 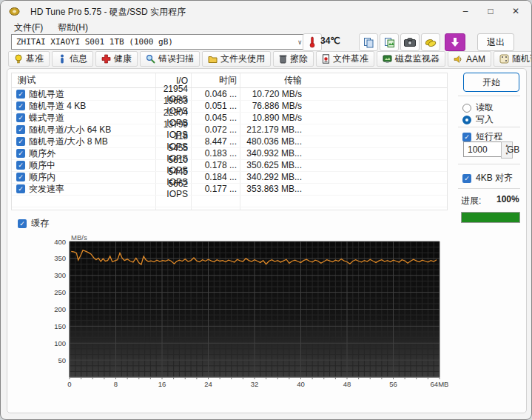 What do you see at coordinates (272, 130) in the screenshot?
I see `transfer-value: 212.179 MB...` at bounding box center [272, 130].